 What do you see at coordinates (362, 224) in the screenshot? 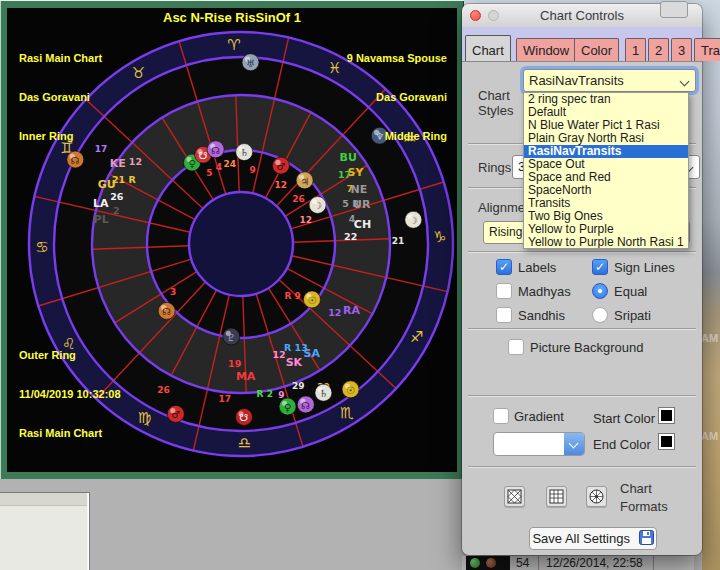
I see `middle-ring-planet-label: CH` at bounding box center [362, 224].